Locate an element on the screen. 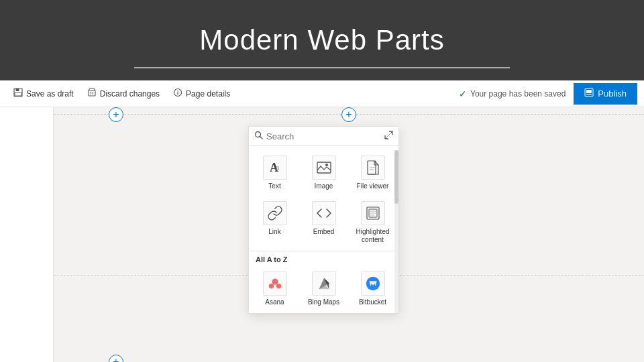  svg-text: a is located at coordinates (278, 168).